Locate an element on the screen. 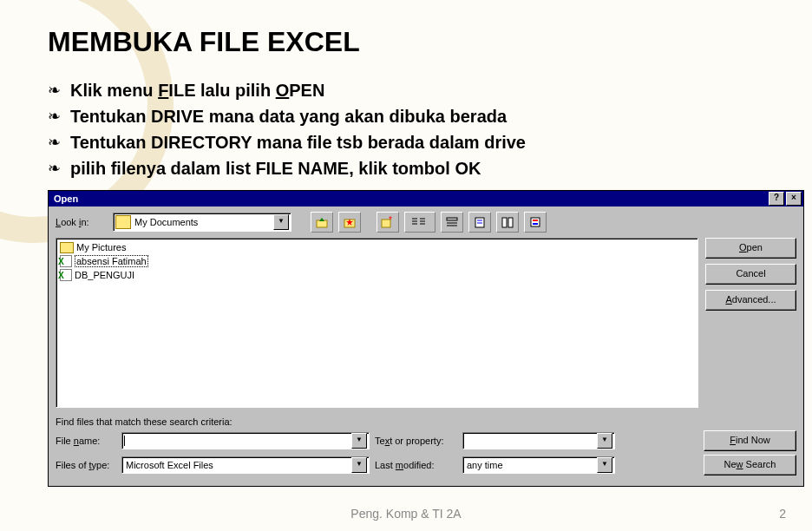  text-cursor is located at coordinates (125, 441).